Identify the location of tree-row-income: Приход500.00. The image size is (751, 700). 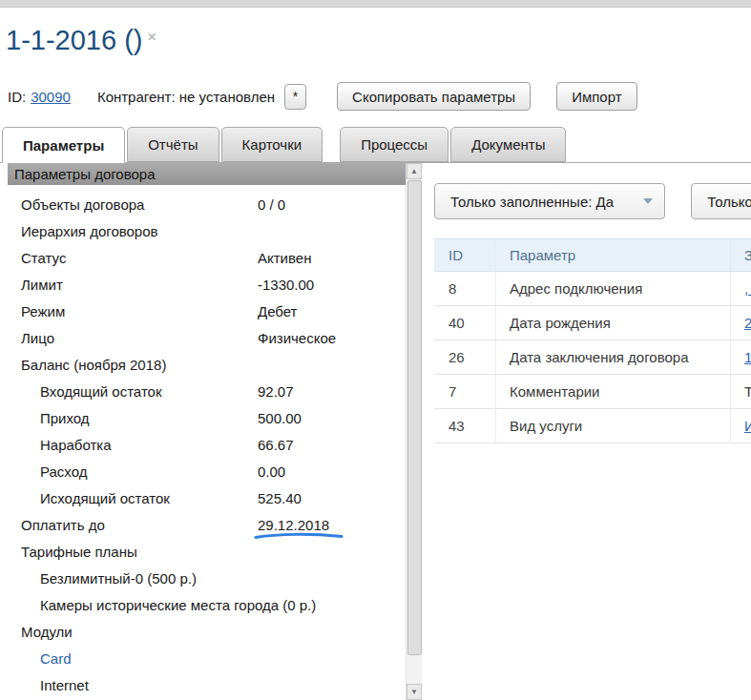
(206, 418).